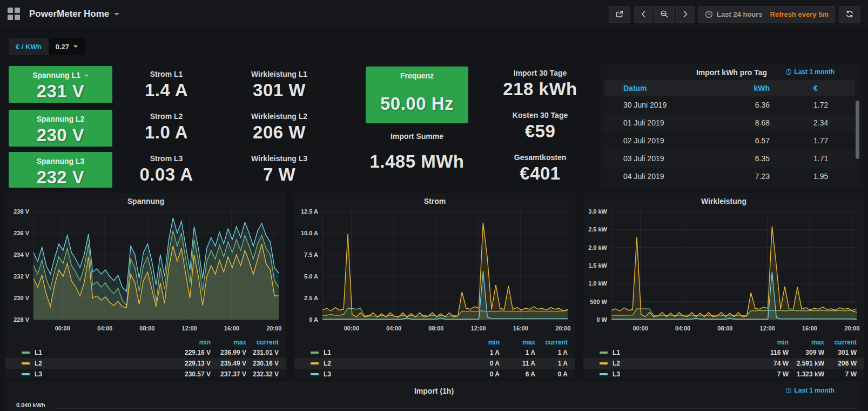 This screenshot has width=868, height=411. Describe the element at coordinates (729, 88) in the screenshot. I see `table-header-row: Datum kWh €` at that location.